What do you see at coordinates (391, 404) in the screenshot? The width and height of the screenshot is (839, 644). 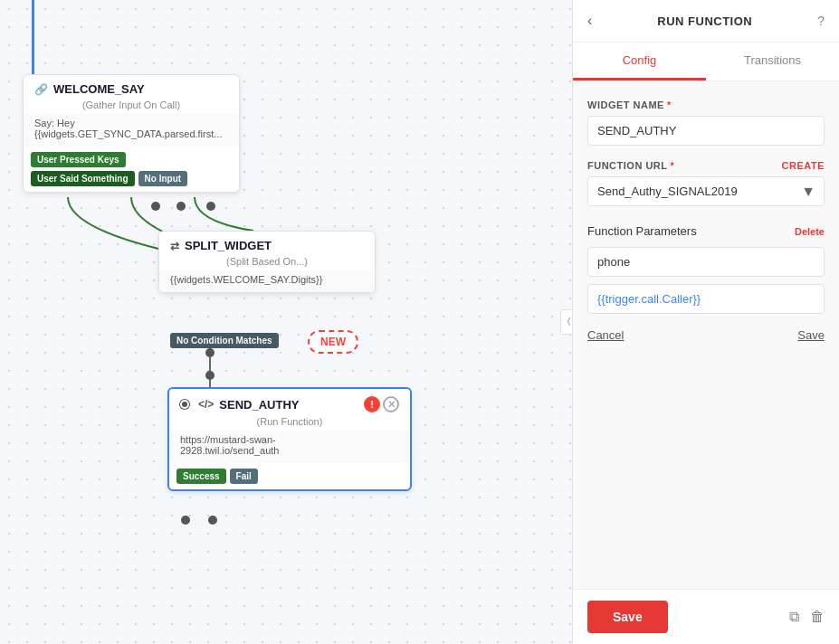 I see `close-icon: ✕` at bounding box center [391, 404].